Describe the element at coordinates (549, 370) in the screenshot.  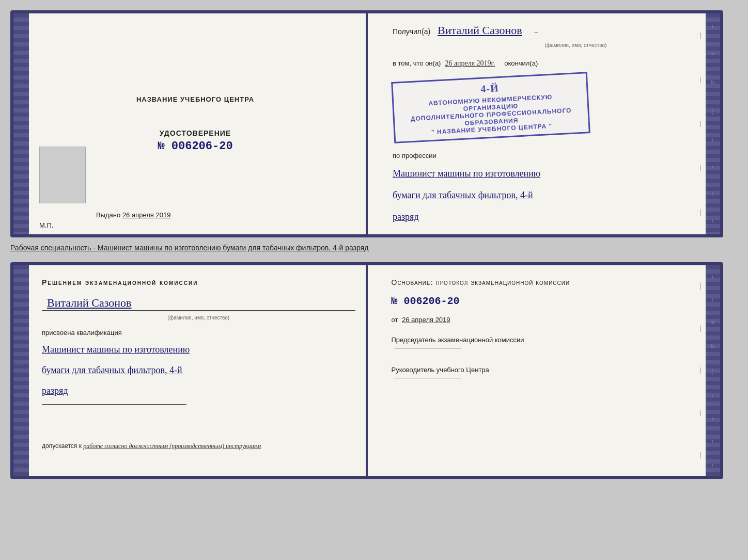
I see `manager-title: Руководитель учебного Центра` at that location.